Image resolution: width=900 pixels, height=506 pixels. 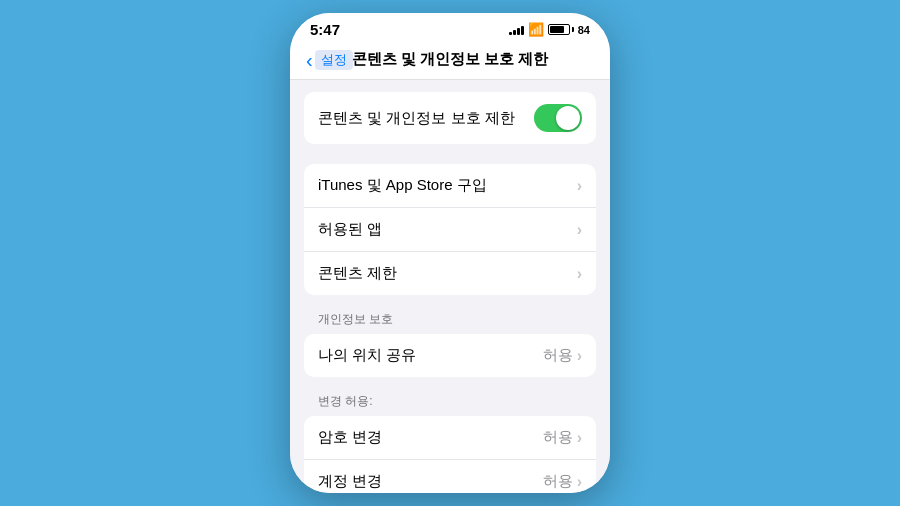 I want to click on passcode-change-value: 허용, so click(x=558, y=438).